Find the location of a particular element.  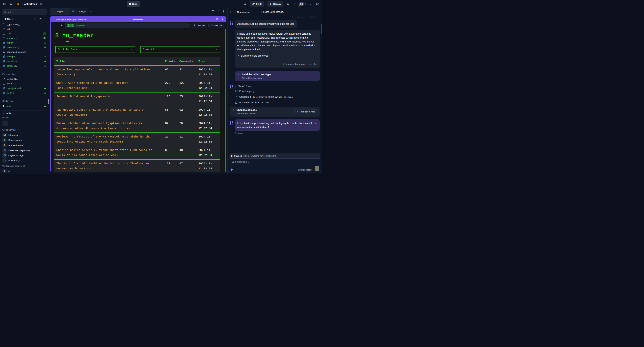

python-icon is located at coordinates (4, 57).